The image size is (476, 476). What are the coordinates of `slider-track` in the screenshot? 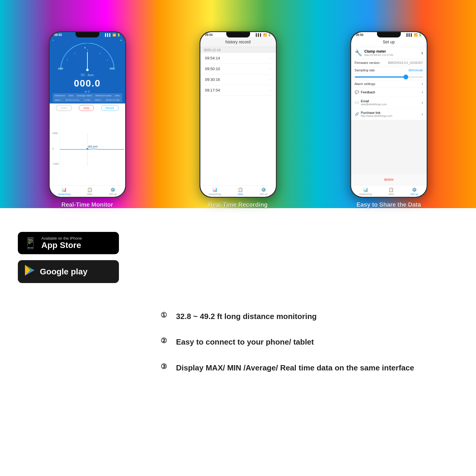 It's located at (389, 77).